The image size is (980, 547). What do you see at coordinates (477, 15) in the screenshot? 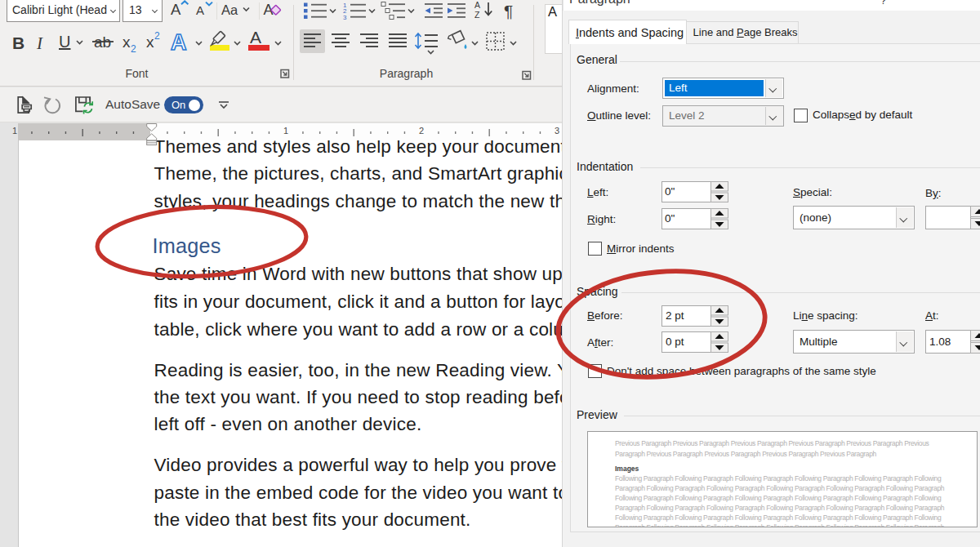
I see `svg-text: Z` at bounding box center [477, 15].